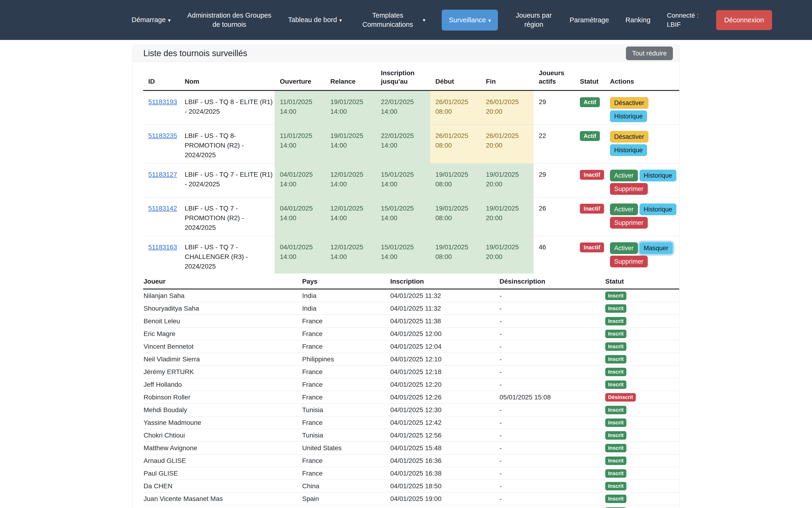 Image resolution: width=812 pixels, height=508 pixels. Describe the element at coordinates (346, 359) in the screenshot. I see `player-country: Philippines` at that location.